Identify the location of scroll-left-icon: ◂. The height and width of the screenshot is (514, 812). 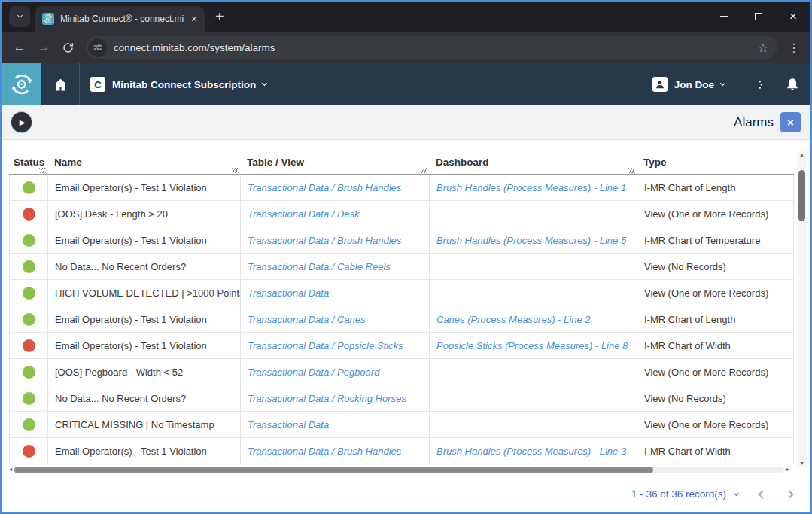
(11, 470).